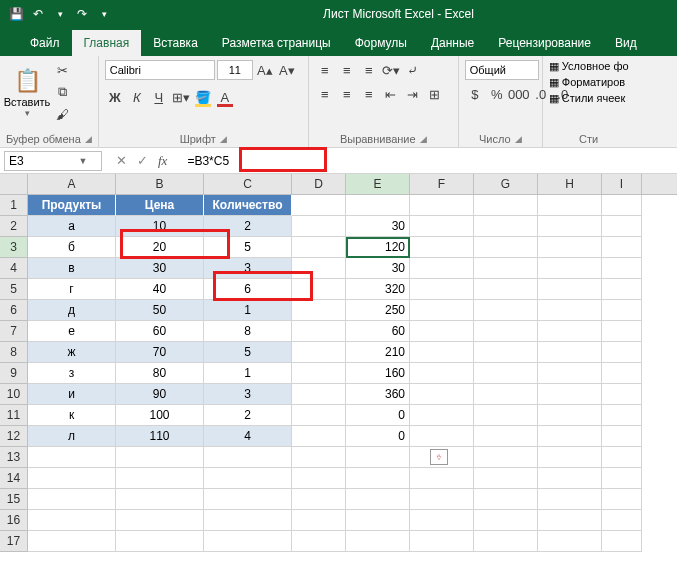  Describe the element at coordinates (248, 206) in the screenshot. I see `header-quantity: Количество` at that location.